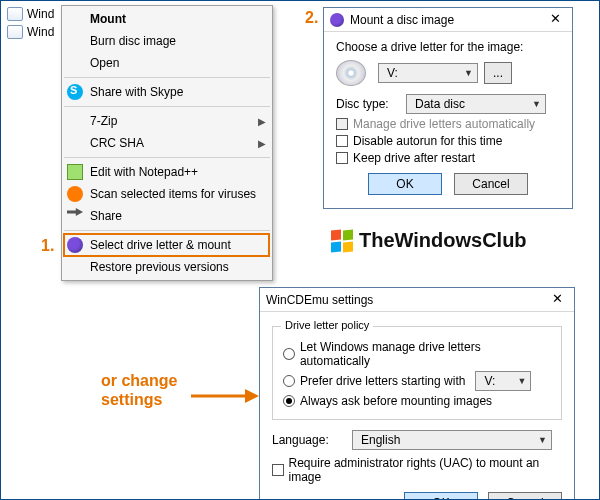 This screenshot has height=500, width=600. What do you see at coordinates (476, 104) in the screenshot?
I see `disc-type-select: Data disc▼` at bounding box center [476, 104].